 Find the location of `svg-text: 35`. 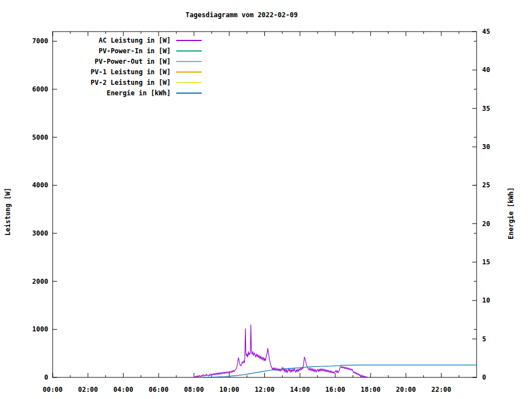

svg-text: 35 is located at coordinates (486, 109).